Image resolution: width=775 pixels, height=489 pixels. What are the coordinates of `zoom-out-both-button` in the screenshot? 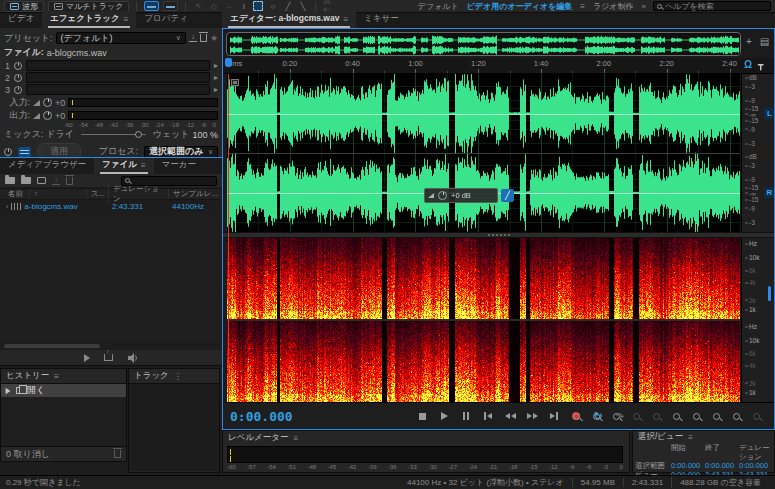 It's located at (716, 416).